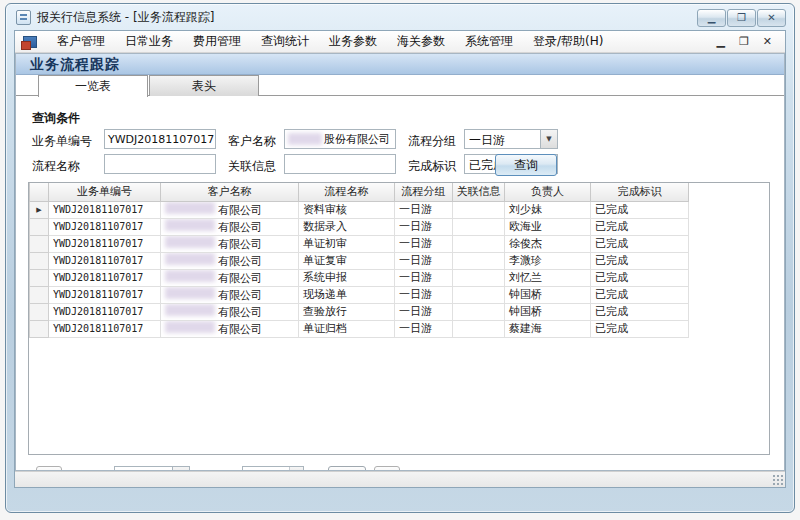 This screenshot has width=800, height=520. What do you see at coordinates (568, 42) in the screenshot?
I see `menu-login-help: 登录/帮助(H)` at bounding box center [568, 42].